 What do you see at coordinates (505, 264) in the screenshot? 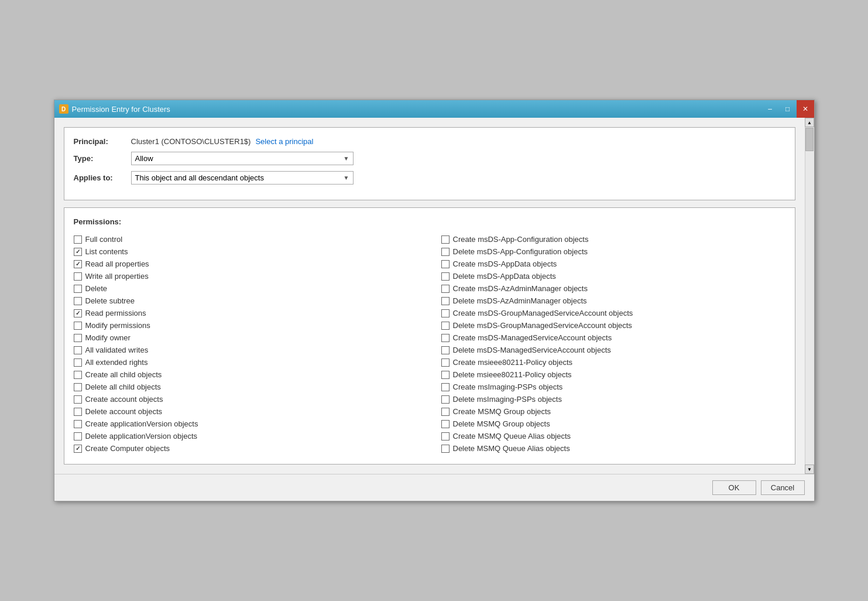
I see `checkbox-label: Create msDS-AppData objects` at bounding box center [505, 264].